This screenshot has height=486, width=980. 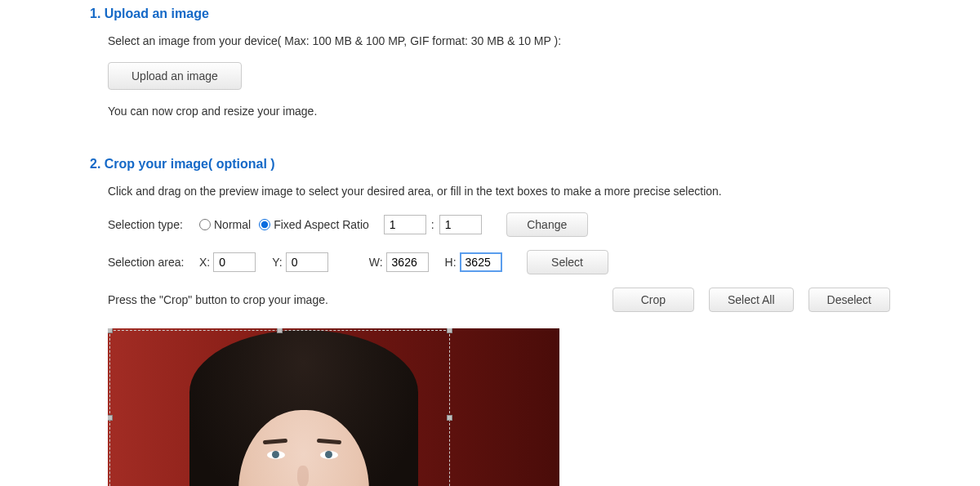 What do you see at coordinates (205, 225) in the screenshot?
I see `radio-normal` at bounding box center [205, 225].